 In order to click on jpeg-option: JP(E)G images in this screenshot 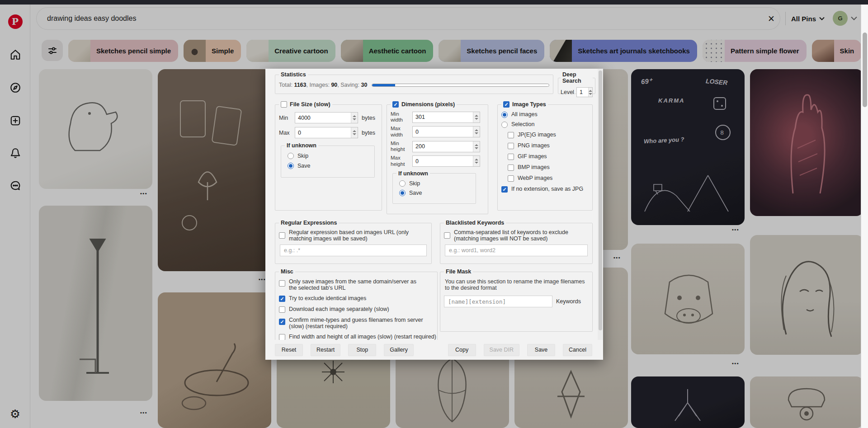, I will do `click(548, 135)`.